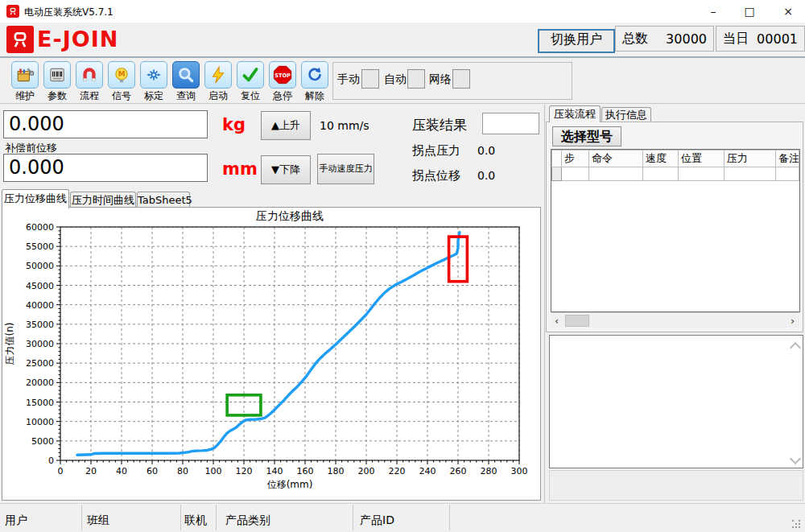 The height and width of the screenshot is (532, 805). What do you see at coordinates (736, 39) in the screenshot?
I see `today-label: 当日` at bounding box center [736, 39].